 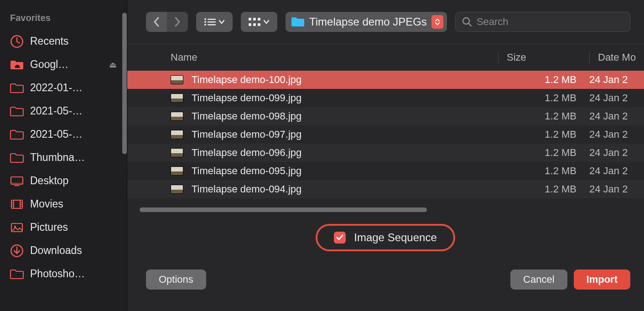 What do you see at coordinates (156, 22) in the screenshot?
I see `back-button` at bounding box center [156, 22].